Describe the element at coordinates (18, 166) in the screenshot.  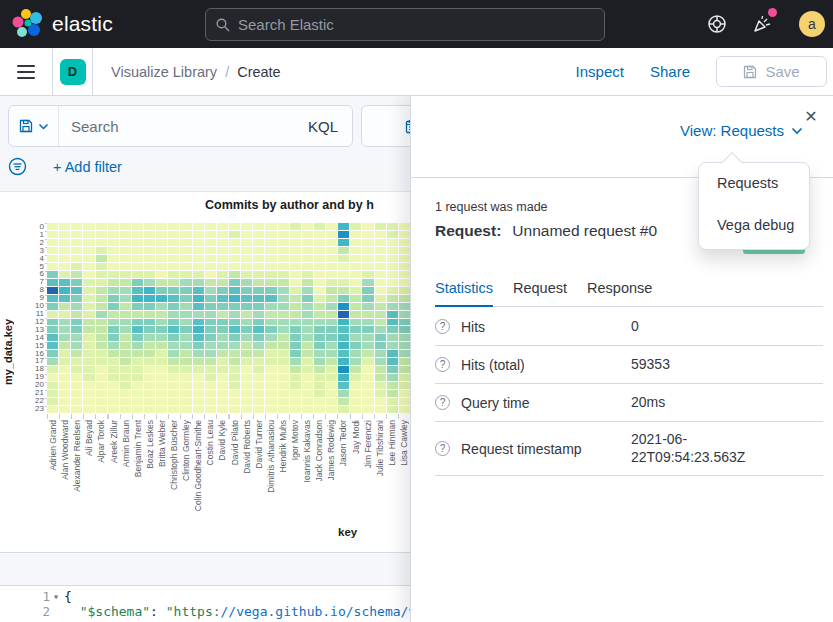
I see `filter-circle-icon` at that location.